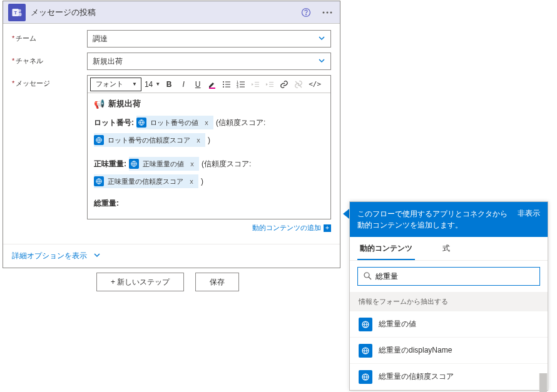 This screenshot has width=557, height=392. What do you see at coordinates (171, 13) in the screenshot?
I see `card-header: T メッセージの投稿` at bounding box center [171, 13].